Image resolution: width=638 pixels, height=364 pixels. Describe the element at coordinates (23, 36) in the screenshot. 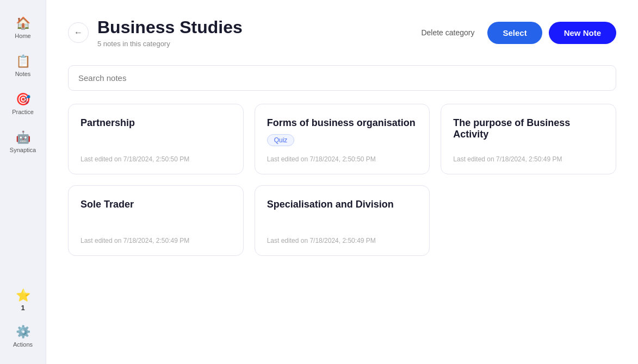

I see `sidebar-item-label: Home` at that location.